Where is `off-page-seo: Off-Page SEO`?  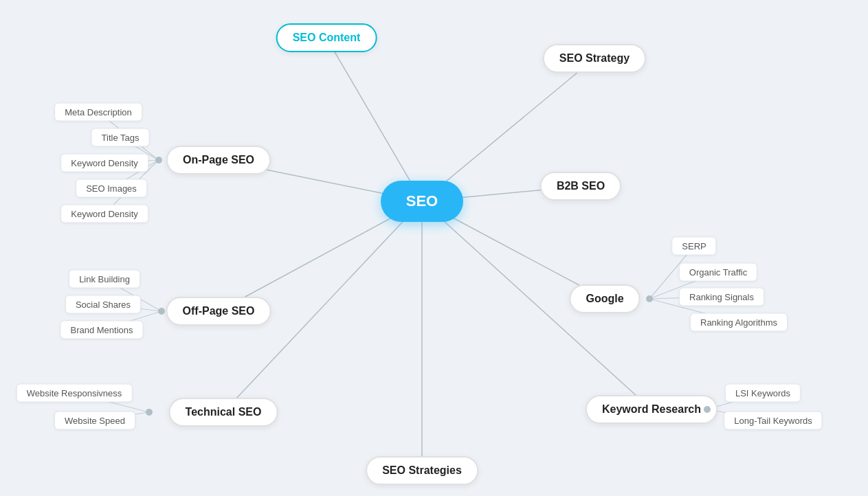
off-page-seo: Off-Page SEO is located at coordinates (219, 311).